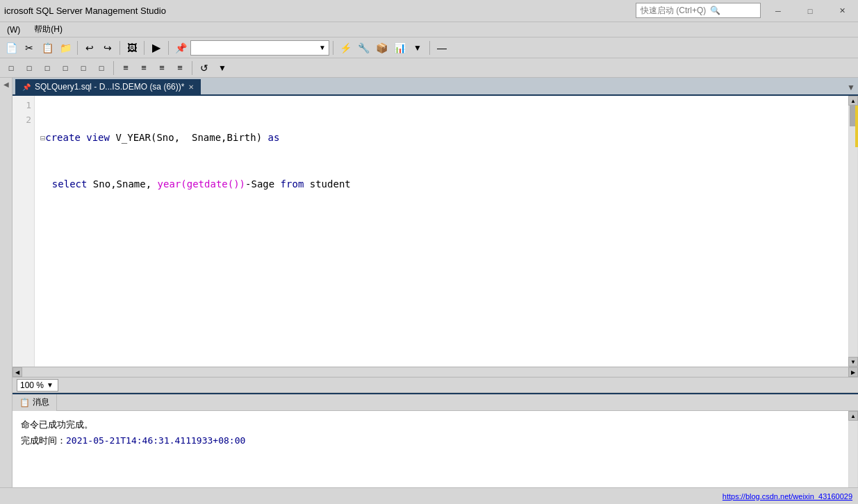 This screenshot has height=504, width=858. What do you see at coordinates (180, 68) in the screenshot?
I see `tb2-align2-button: ≡` at bounding box center [180, 68].